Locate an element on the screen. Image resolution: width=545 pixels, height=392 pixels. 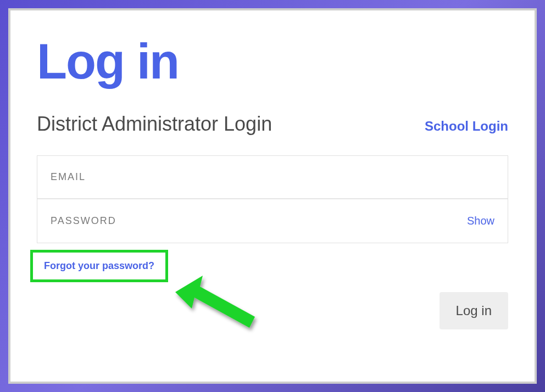
subheader-row: District Administrator Login School Logi… is located at coordinates (272, 124).